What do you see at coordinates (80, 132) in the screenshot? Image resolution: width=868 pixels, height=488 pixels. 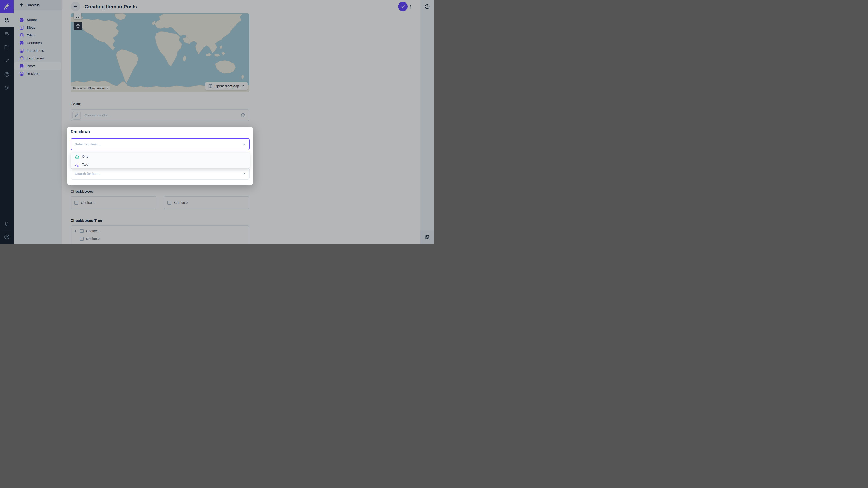 I see `dropdown-field-label: Dropdown` at bounding box center [80, 132].